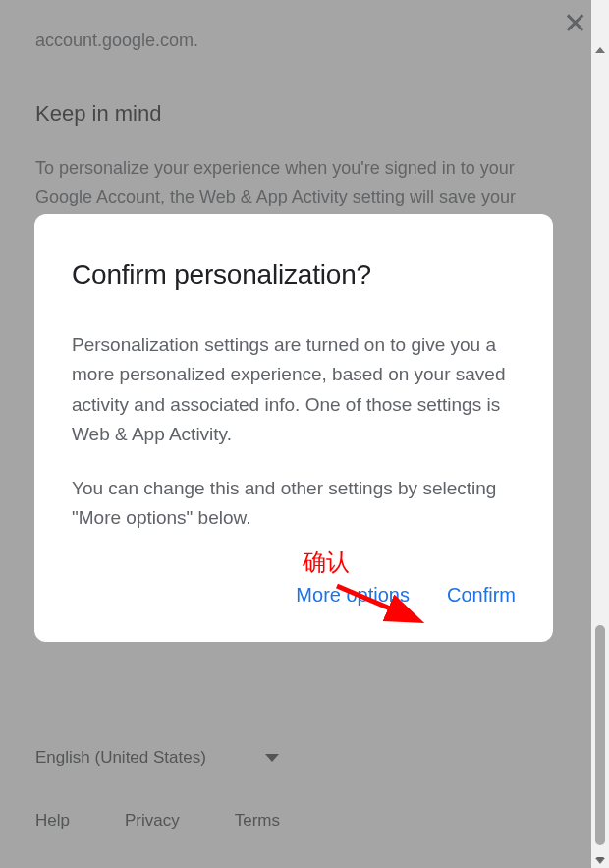  I want to click on dialog-title: Confirm personalization?, so click(294, 275).